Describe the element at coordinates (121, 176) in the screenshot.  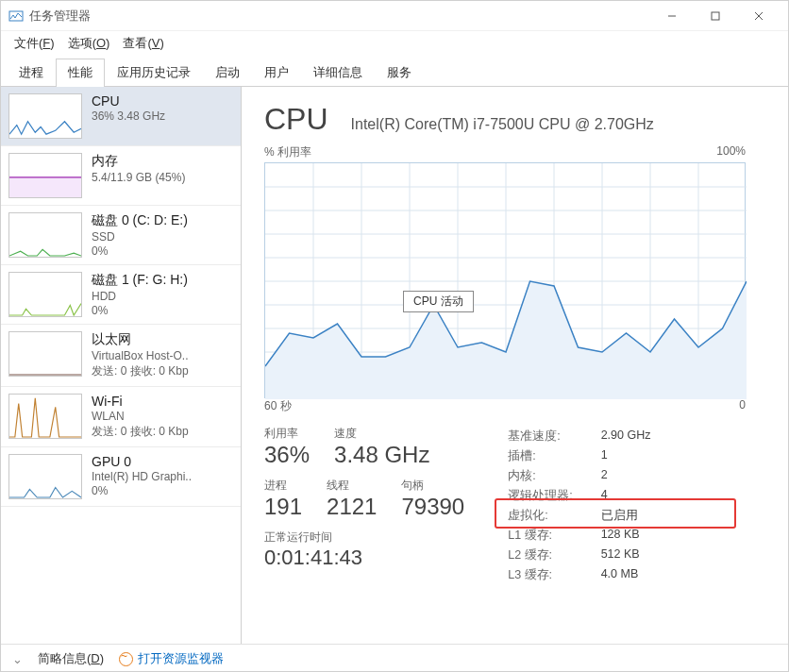
I see `sidebar-item-memory: 内存 5.4/11.9 GB (45%)` at that location.